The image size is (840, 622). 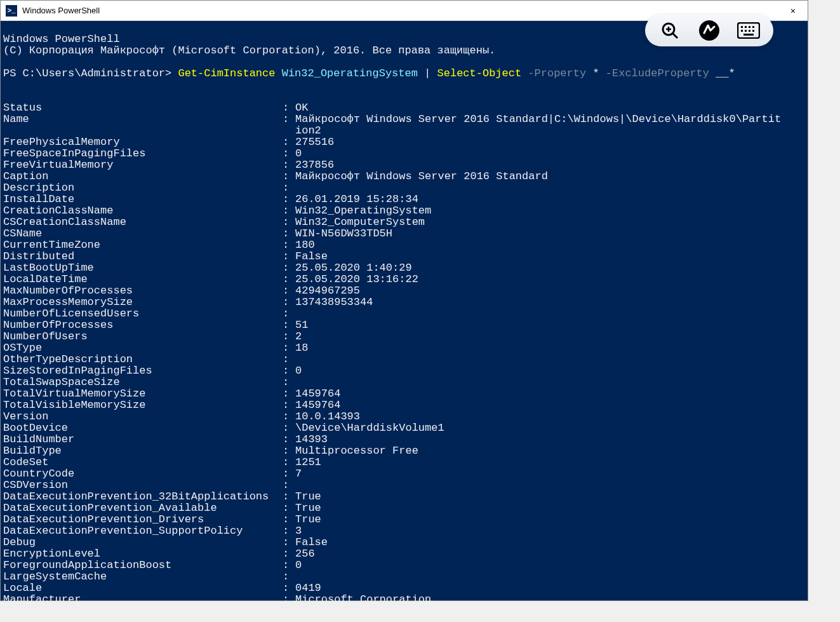 What do you see at coordinates (404, 382) in the screenshot?
I see `property-row: TotalSwapSpaceSize:` at bounding box center [404, 382].